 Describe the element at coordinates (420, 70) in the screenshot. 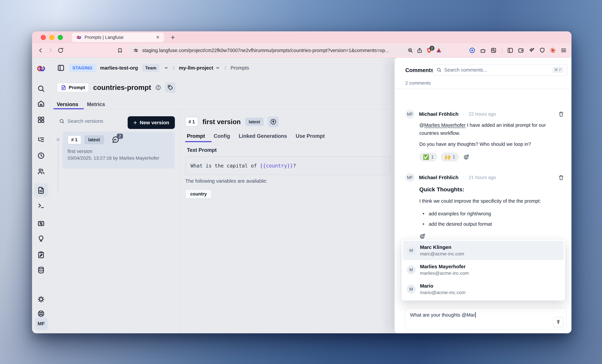

I see `comments-title: Comments` at that location.